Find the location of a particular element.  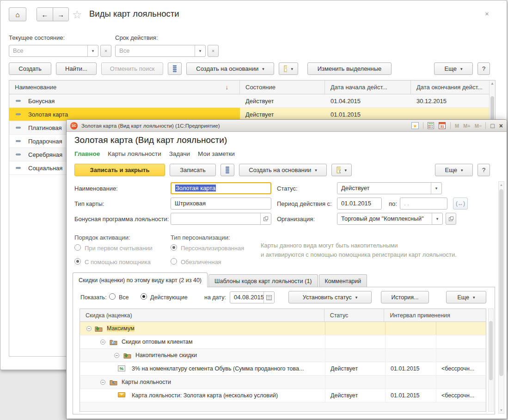

name-field: Золотая карта is located at coordinates (221, 188).